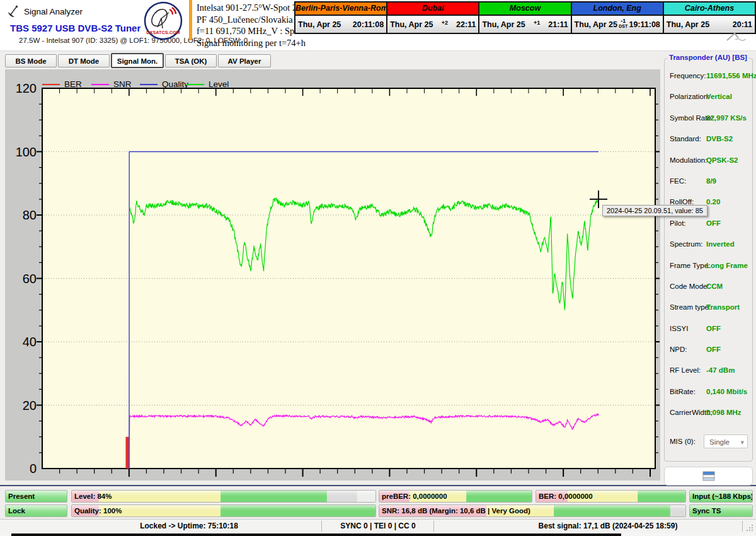 This screenshot has height=536, width=756. What do you see at coordinates (721, 496) in the screenshot?
I see `input-indicator: Input (~188 Kbps)` at bounding box center [721, 496].